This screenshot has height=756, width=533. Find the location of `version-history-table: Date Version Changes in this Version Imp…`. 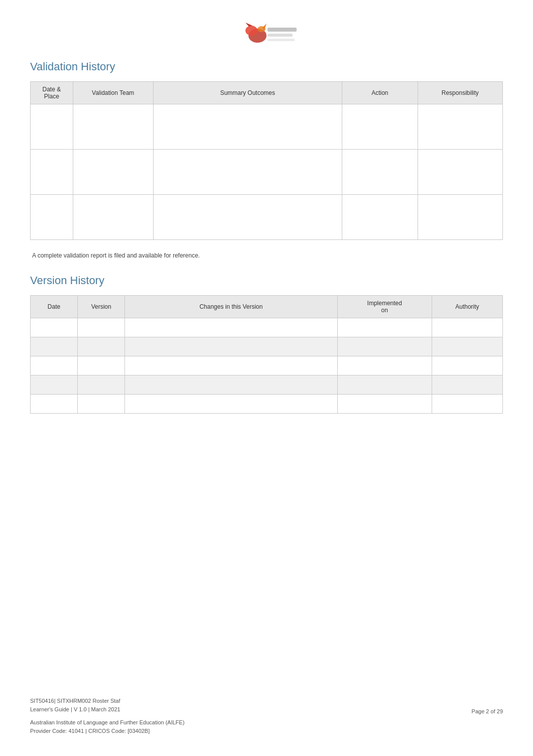

version-history-table: Date Version Changes in this Version Imp… is located at coordinates (266, 354).